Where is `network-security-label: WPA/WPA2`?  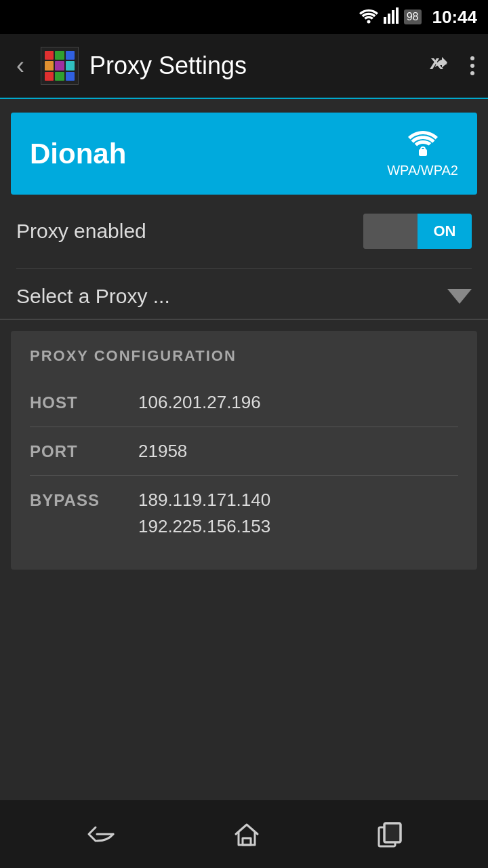 network-security-label: WPA/WPA2 is located at coordinates (423, 171).